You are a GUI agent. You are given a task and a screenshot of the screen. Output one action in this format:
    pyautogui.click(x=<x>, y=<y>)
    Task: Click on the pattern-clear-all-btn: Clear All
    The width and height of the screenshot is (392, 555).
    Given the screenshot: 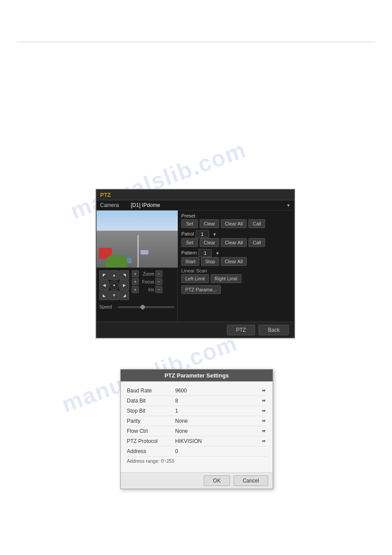 What is the action you would take?
    pyautogui.click(x=234, y=261)
    